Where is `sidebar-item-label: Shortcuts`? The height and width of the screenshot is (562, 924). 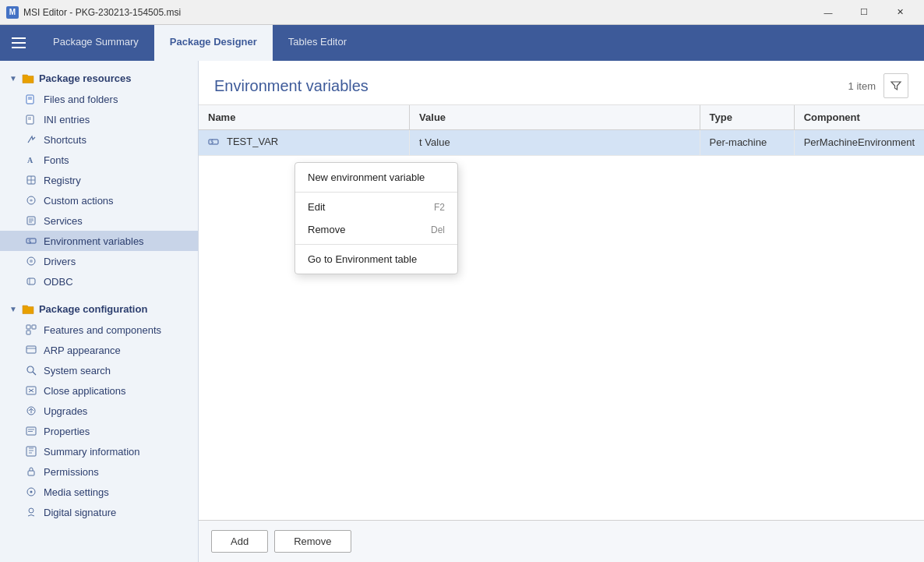
sidebar-item-label: Shortcuts is located at coordinates (65, 140).